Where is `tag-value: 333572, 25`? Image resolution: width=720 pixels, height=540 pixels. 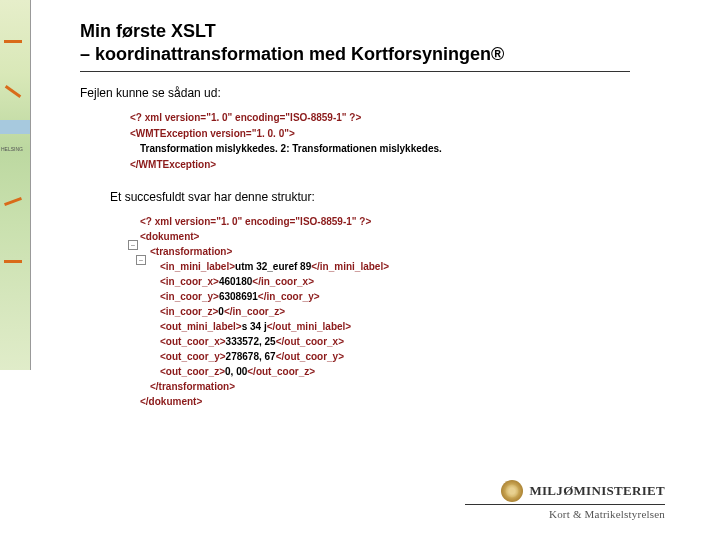 tag-value: 333572, 25 is located at coordinates (251, 342).